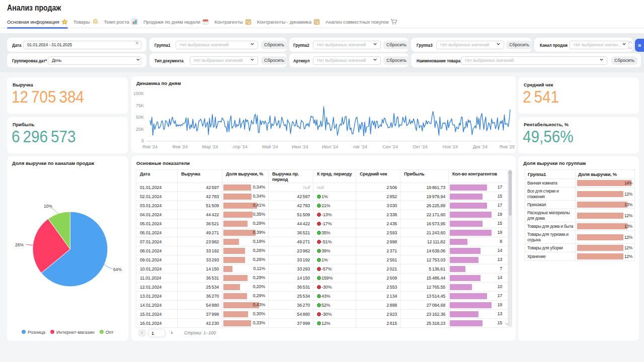 The image size is (644, 362). Describe the element at coordinates (118, 269) in the screenshot. I see `svg-text: 64%` at that location.